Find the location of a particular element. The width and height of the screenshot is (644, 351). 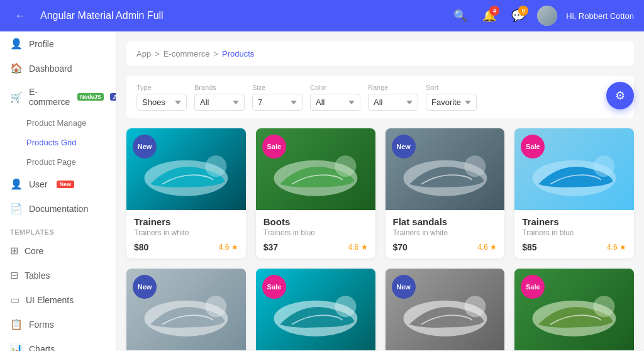

sidebar-item-dashboard: 🏠 Dashboard is located at coordinates (58, 68).